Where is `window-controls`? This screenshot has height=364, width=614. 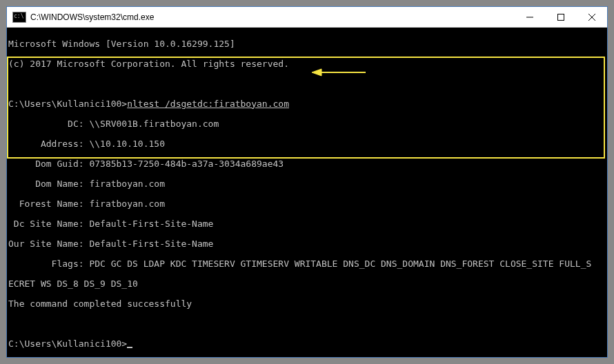 window-controls is located at coordinates (560, 17).